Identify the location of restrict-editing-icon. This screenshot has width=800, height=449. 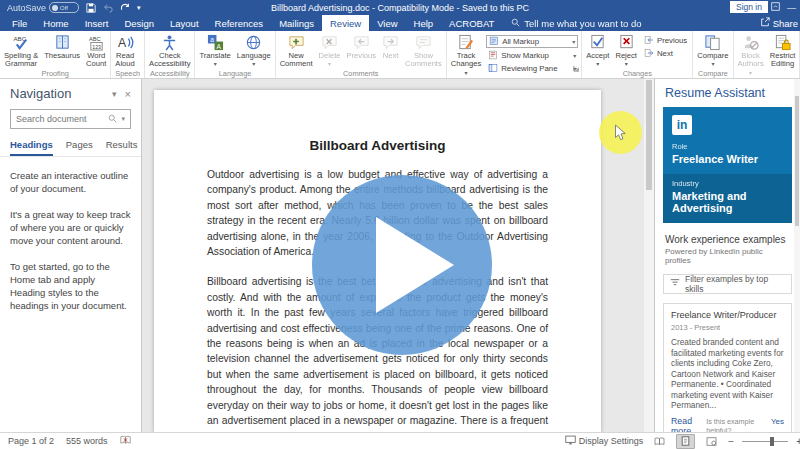
(782, 43).